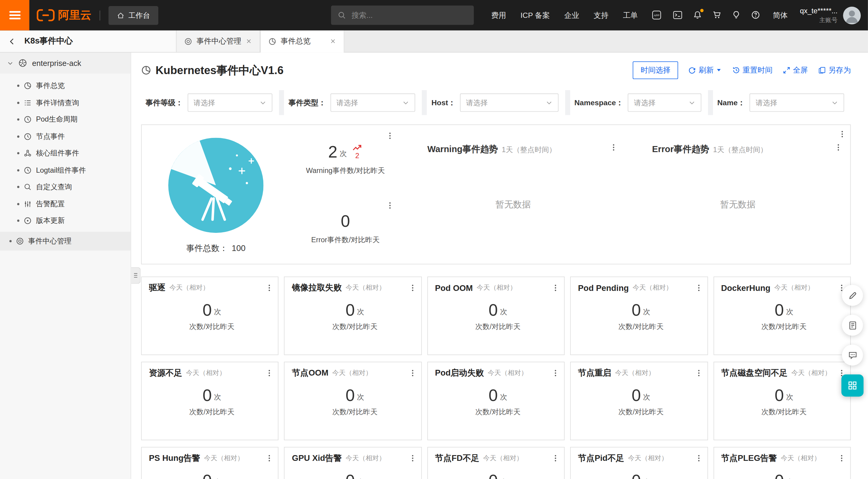 Image resolution: width=868 pixels, height=479 pixels. Describe the element at coordinates (65, 63) in the screenshot. I see `sidebar-cluster: enterprise-ack` at that location.